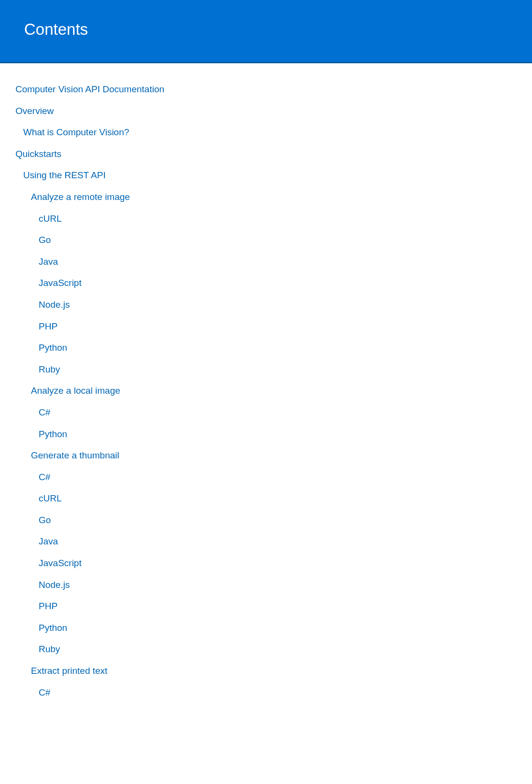 The height and width of the screenshot is (784, 532). Describe the element at coordinates (266, 155) in the screenshot. I see `toc-link: Quickstarts` at that location.